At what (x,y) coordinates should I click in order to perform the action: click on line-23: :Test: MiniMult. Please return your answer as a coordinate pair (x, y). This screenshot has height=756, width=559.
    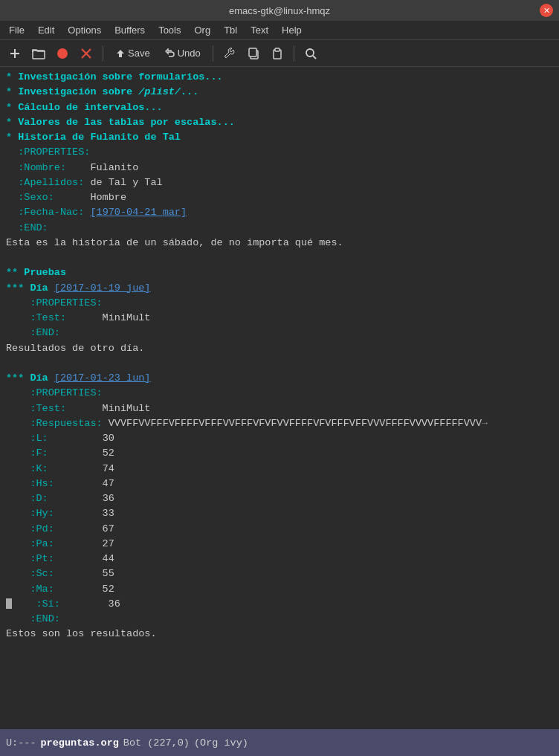
    Looking at the image, I should click on (280, 409).